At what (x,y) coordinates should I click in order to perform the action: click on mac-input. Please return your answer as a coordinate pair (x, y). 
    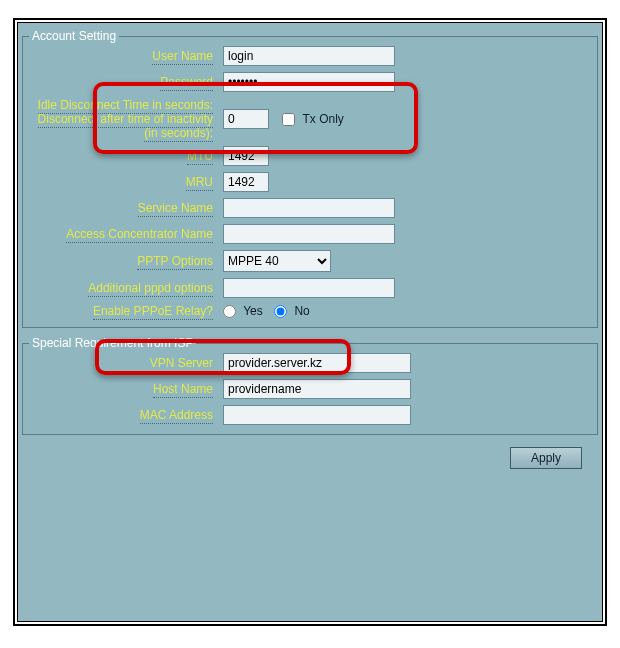
    Looking at the image, I should click on (317, 415).